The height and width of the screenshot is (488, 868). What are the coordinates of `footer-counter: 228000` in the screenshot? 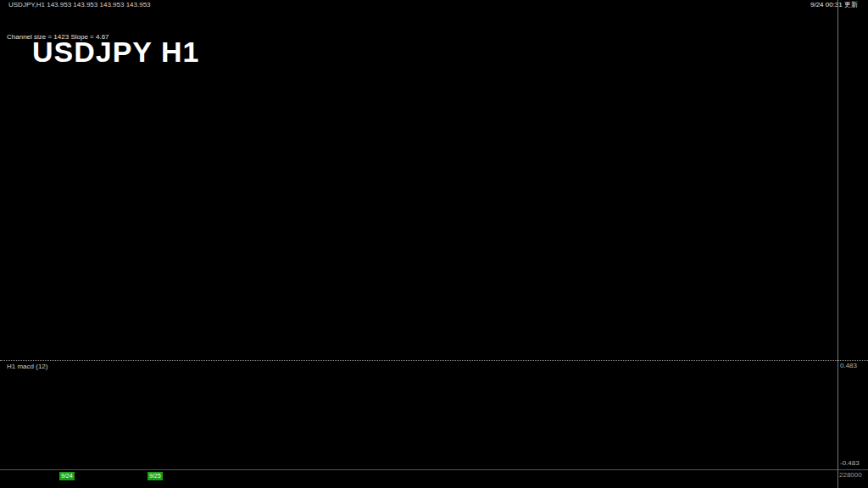 It's located at (851, 475).